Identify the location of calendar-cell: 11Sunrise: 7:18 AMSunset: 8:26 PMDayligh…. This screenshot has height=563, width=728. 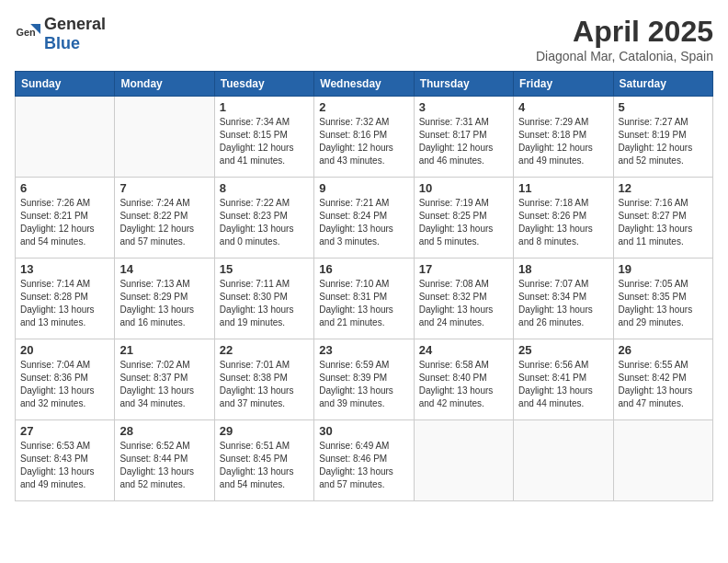
(563, 218).